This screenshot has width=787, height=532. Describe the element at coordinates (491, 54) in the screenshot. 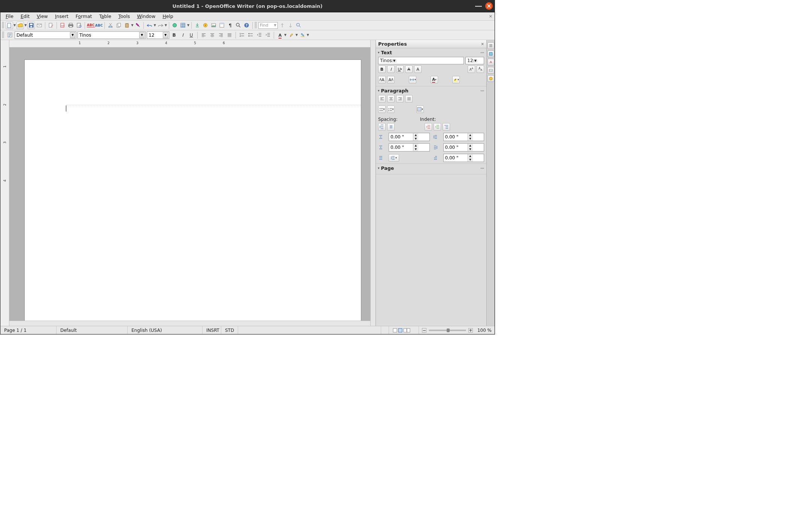

I see `sidebar-tab-properties` at that location.